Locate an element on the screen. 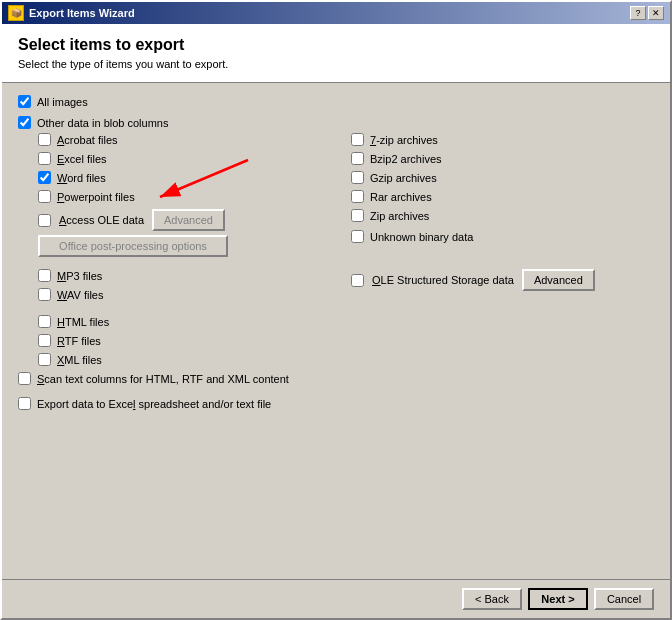  help-button: ? is located at coordinates (638, 13).